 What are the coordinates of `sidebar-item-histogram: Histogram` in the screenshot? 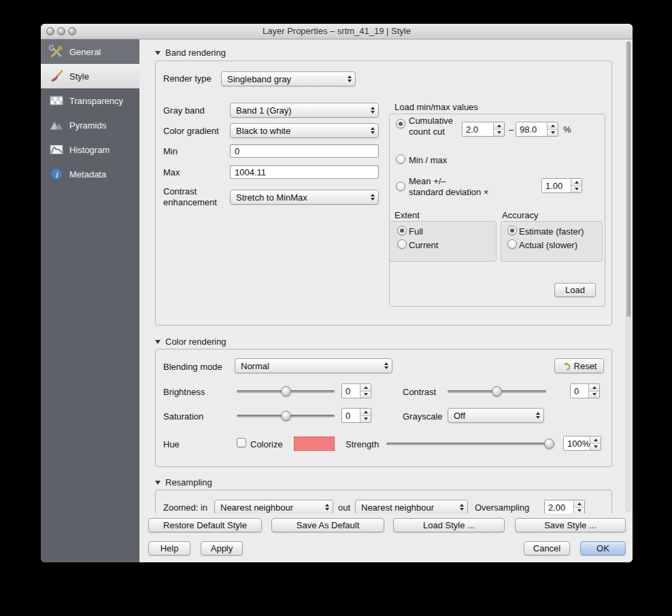 It's located at (90, 150).